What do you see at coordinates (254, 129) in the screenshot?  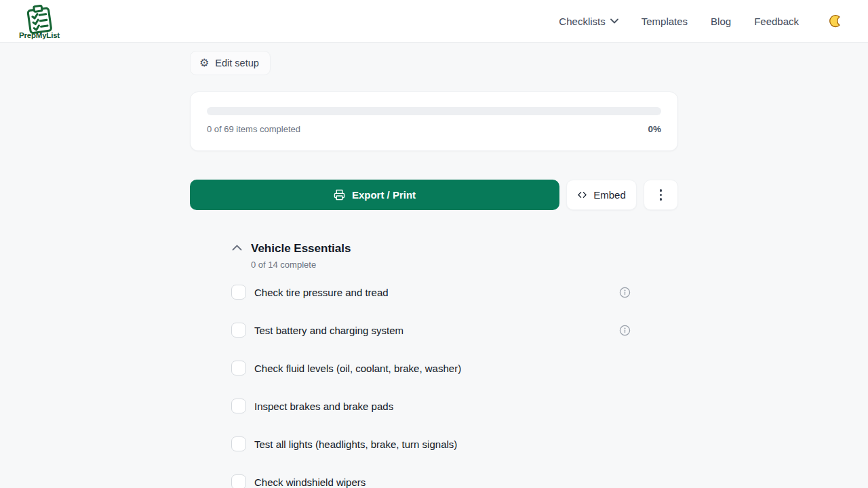 I see `progress-completed-text: 0 of 69 items completed` at bounding box center [254, 129].